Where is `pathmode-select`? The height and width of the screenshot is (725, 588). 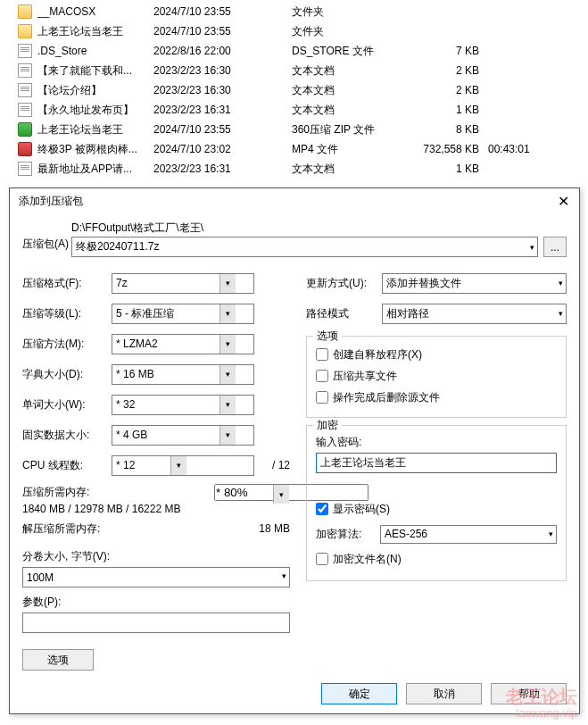
pathmode-select is located at coordinates (475, 314).